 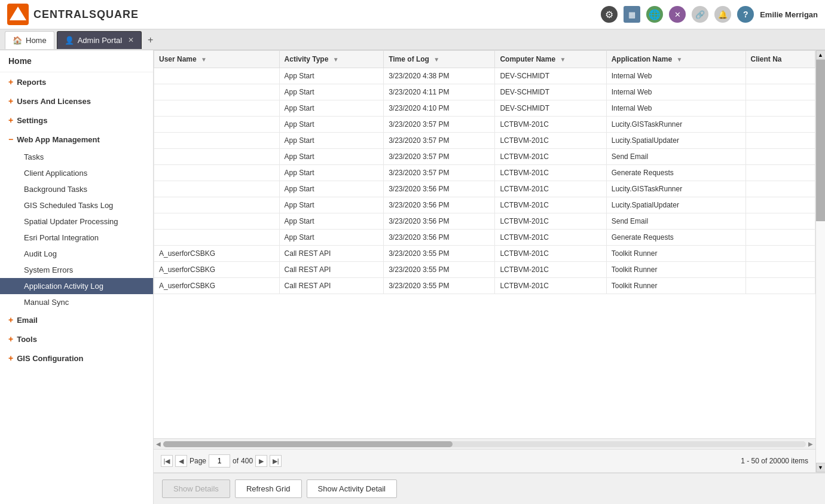 I want to click on esri-portal-label: Esri Portal Integration, so click(x=61, y=238).